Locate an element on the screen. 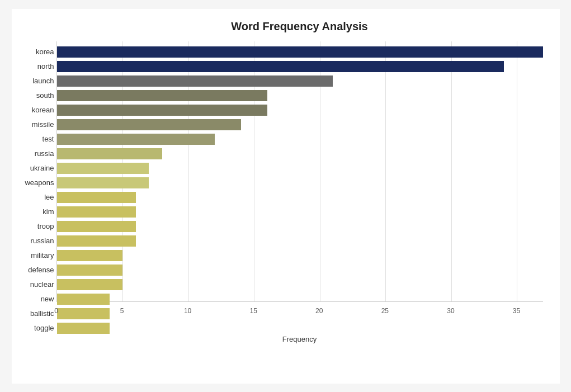 The width and height of the screenshot is (571, 392). bar-row: korean is located at coordinates (300, 110).